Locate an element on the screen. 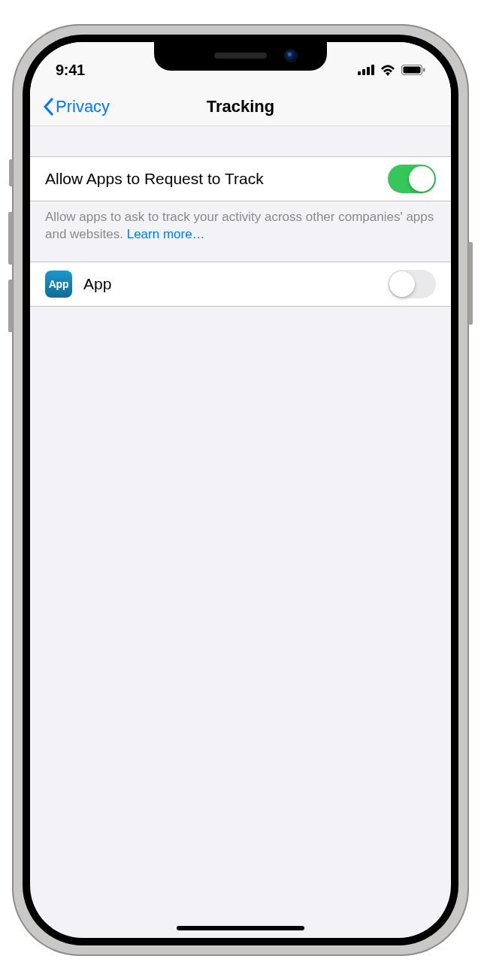  back-button: Privacy is located at coordinates (76, 107).